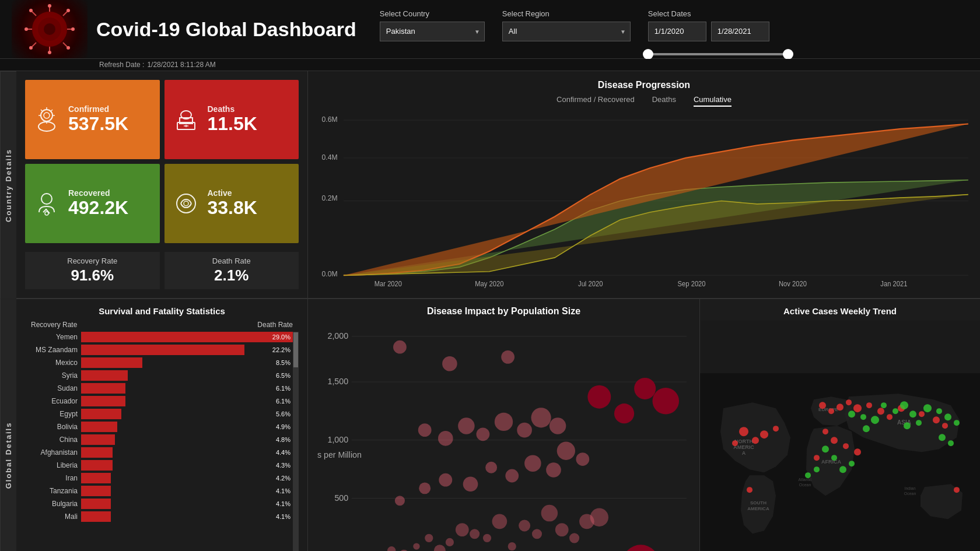 This screenshot has height=551, width=980. What do you see at coordinates (187, 491) in the screenshot?
I see `bar-track: 4.1%` at bounding box center [187, 491].